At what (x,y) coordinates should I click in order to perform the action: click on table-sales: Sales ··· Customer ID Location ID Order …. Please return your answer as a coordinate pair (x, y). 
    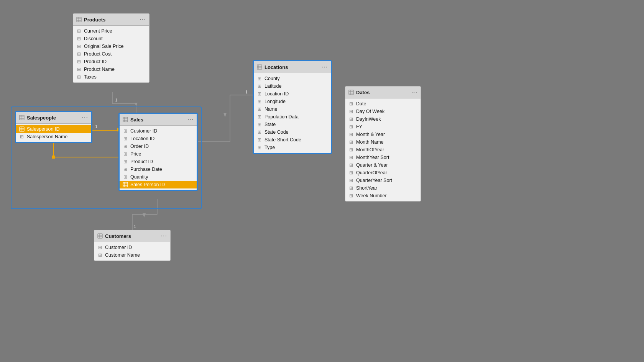
    Looking at the image, I should click on (158, 152).